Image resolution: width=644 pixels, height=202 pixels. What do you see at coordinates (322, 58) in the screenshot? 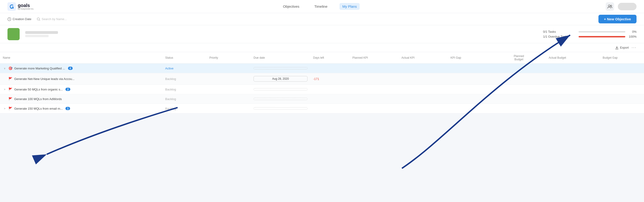
I see `table-header-row: Name Status Priority Due date Days left …` at bounding box center [322, 58].